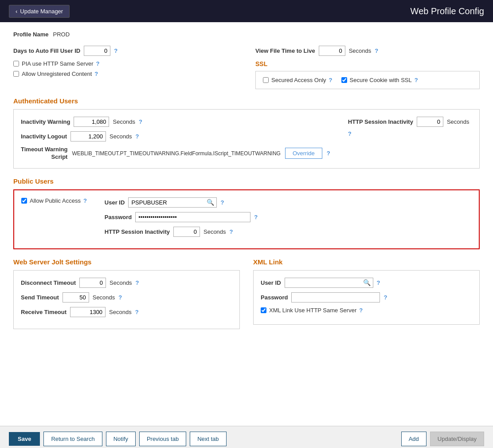 The height and width of the screenshot is (448, 493). What do you see at coordinates (121, 439) in the screenshot?
I see `notify-button: Notify` at bounding box center [121, 439].